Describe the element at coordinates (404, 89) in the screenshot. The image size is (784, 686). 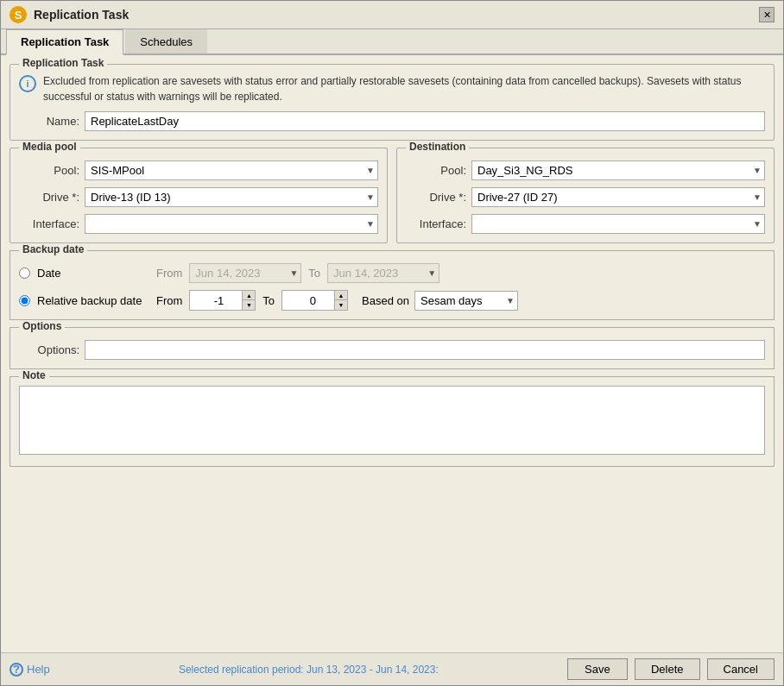
I see `info-text: Excluded from replication are savesets w…` at that location.